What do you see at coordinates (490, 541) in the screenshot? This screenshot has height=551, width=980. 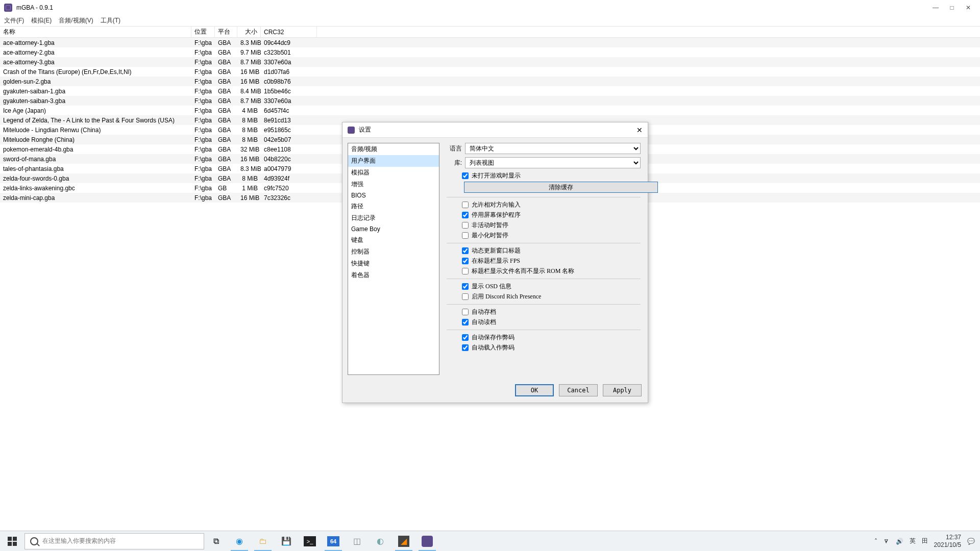 I see `taskbar: 在这里输入你要搜索的内容 ⧉ ◉ 🗀 💾 >_ 64 ◫ ◐ ◢ ˄ ⛛ 🔊 英…` at bounding box center [490, 541].